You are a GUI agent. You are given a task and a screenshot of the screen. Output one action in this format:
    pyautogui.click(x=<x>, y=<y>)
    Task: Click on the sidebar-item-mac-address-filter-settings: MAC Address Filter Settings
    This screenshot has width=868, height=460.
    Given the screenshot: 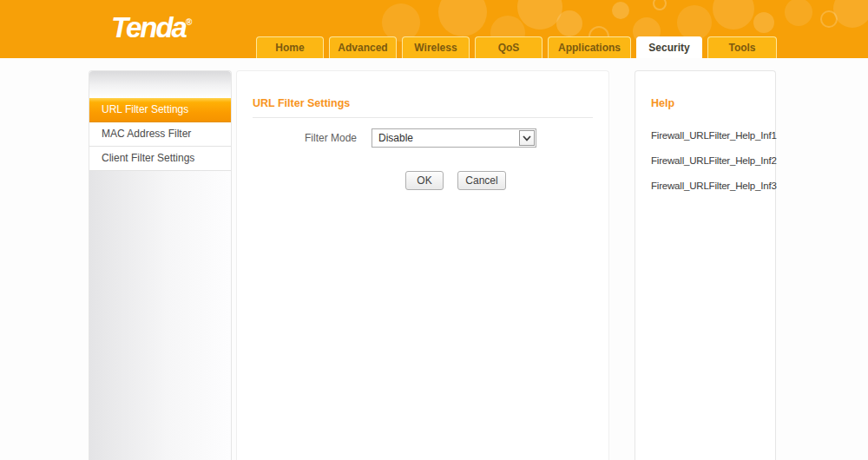 What is the action you would take?
    pyautogui.click(x=160, y=135)
    